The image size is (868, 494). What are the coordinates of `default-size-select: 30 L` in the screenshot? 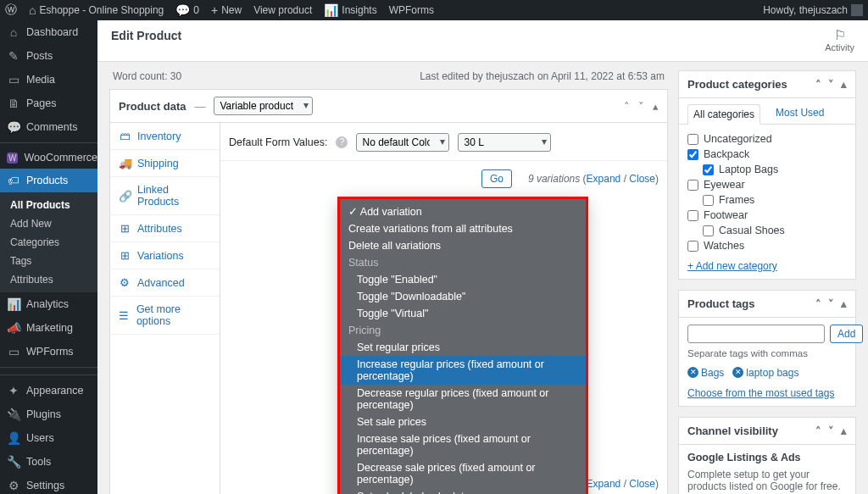 It's located at (504, 142).